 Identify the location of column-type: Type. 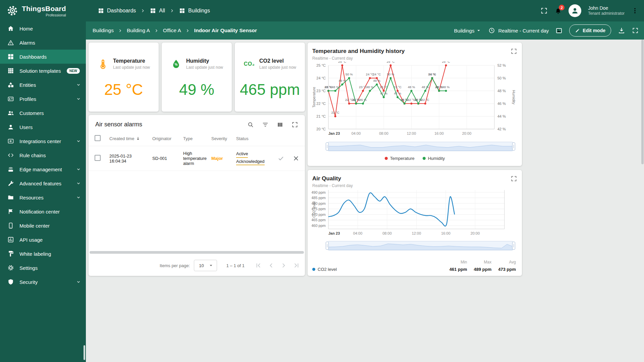
(197, 139).